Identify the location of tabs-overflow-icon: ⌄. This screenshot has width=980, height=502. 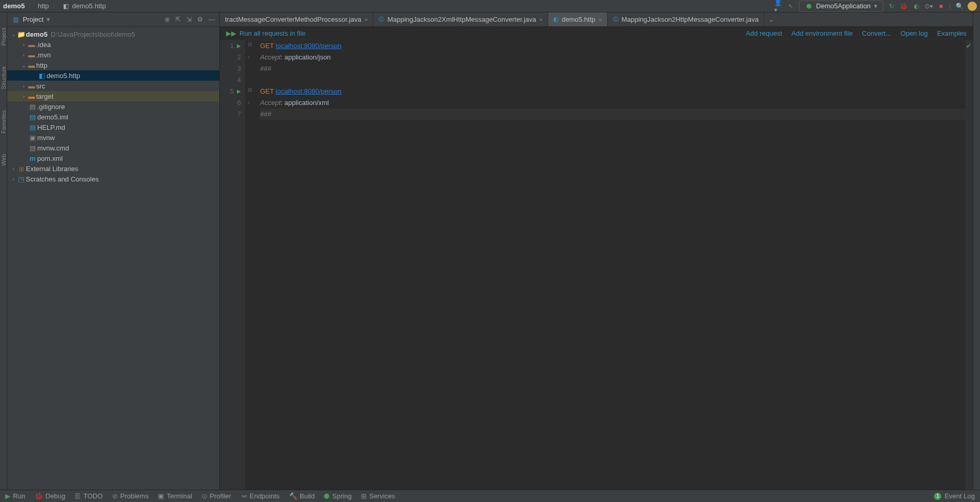
(772, 20).